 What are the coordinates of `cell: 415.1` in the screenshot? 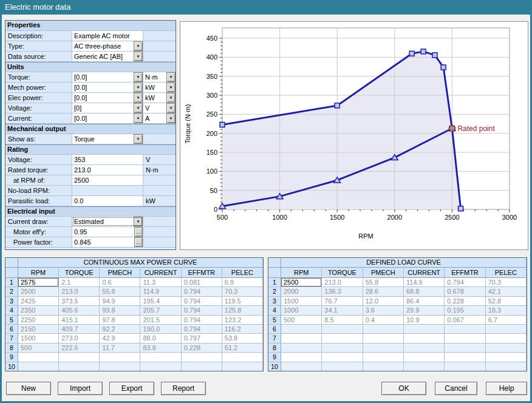 It's located at (79, 320).